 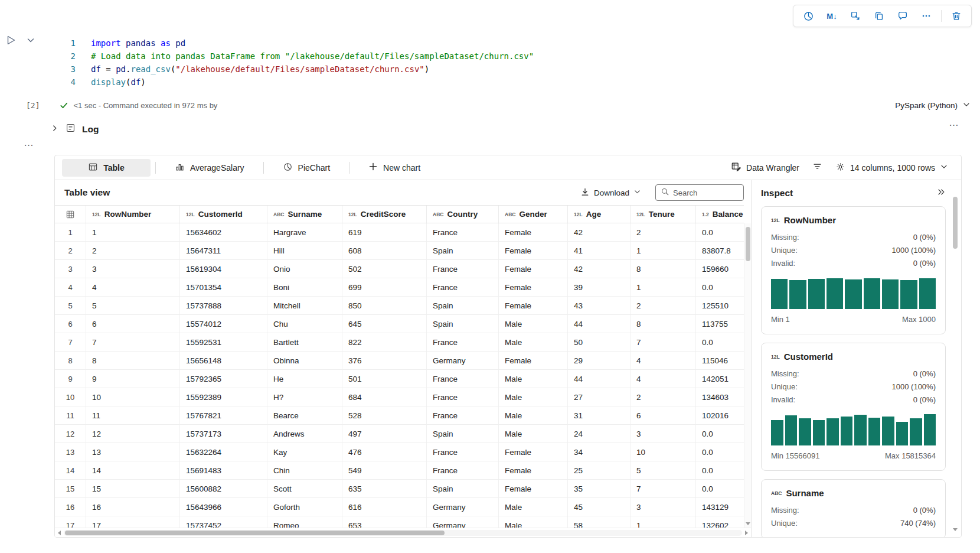 What do you see at coordinates (664, 214) in the screenshot?
I see `column-header-tenure: 12LTenure` at bounding box center [664, 214].